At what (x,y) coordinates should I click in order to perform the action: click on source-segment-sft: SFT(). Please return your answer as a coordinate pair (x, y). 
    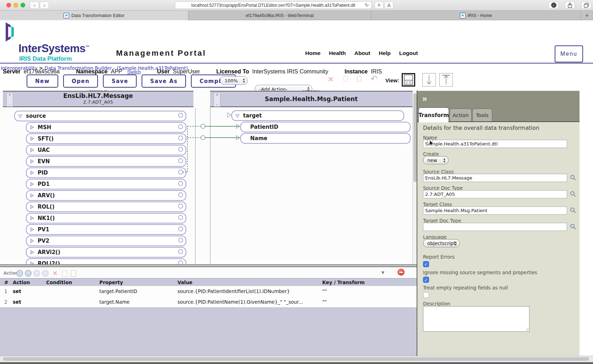
    Looking at the image, I should click on (106, 139).